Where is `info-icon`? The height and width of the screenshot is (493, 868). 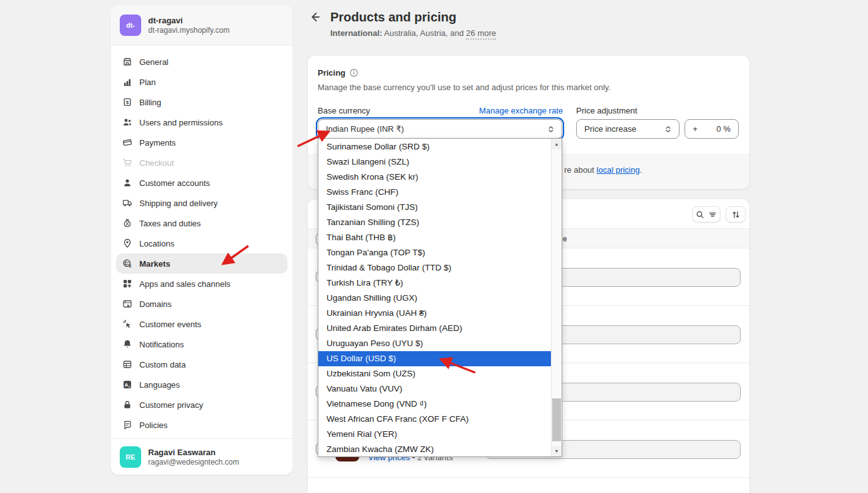
info-icon is located at coordinates (354, 73).